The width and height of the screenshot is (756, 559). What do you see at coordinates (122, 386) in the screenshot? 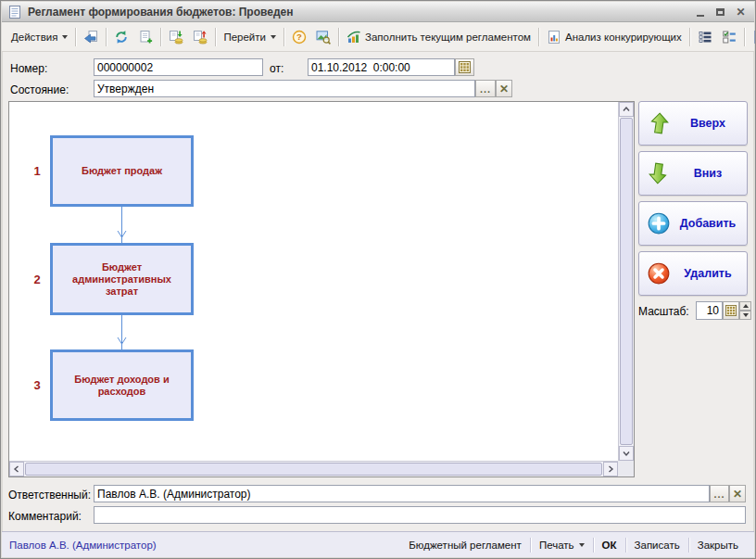
I see `flowchart-node-income-expense: Бюджет доходов и расходов` at bounding box center [122, 386].